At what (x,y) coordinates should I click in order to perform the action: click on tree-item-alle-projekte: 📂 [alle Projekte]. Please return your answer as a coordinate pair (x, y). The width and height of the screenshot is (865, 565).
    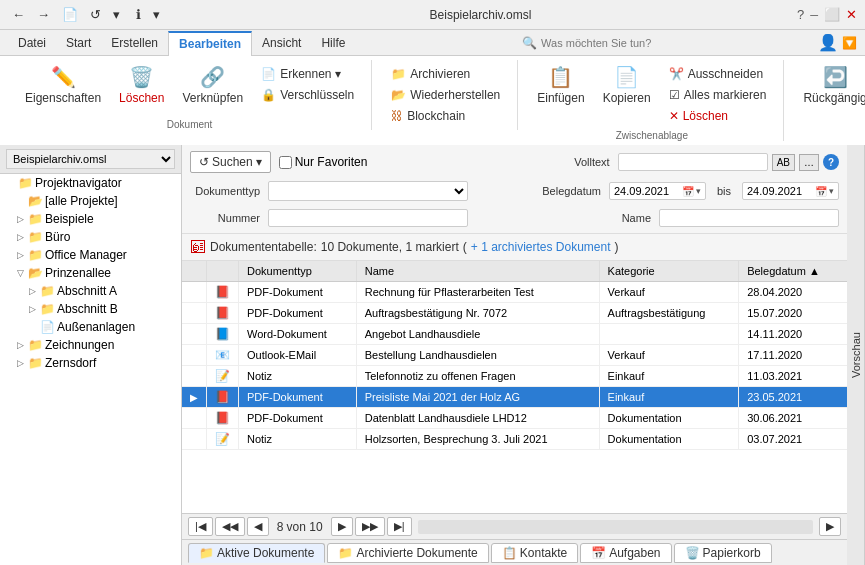
    Looking at the image, I should click on (90, 201).